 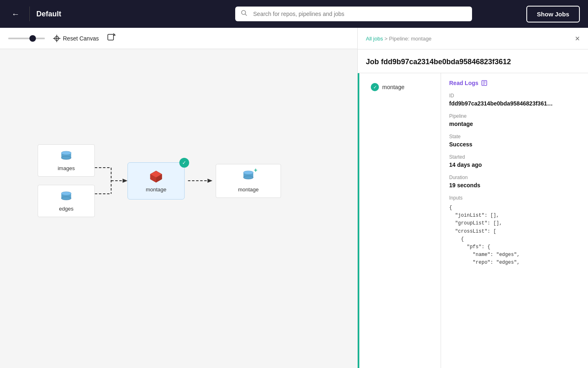 What do you see at coordinates (393, 87) in the screenshot?
I see `pipeline-item-label: montage` at bounding box center [393, 87].